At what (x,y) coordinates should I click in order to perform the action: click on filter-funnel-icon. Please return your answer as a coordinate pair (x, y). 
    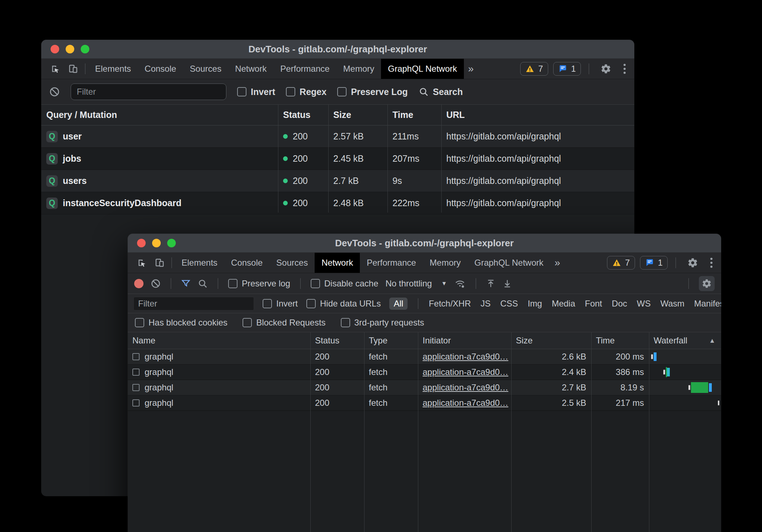
    Looking at the image, I should click on (186, 284).